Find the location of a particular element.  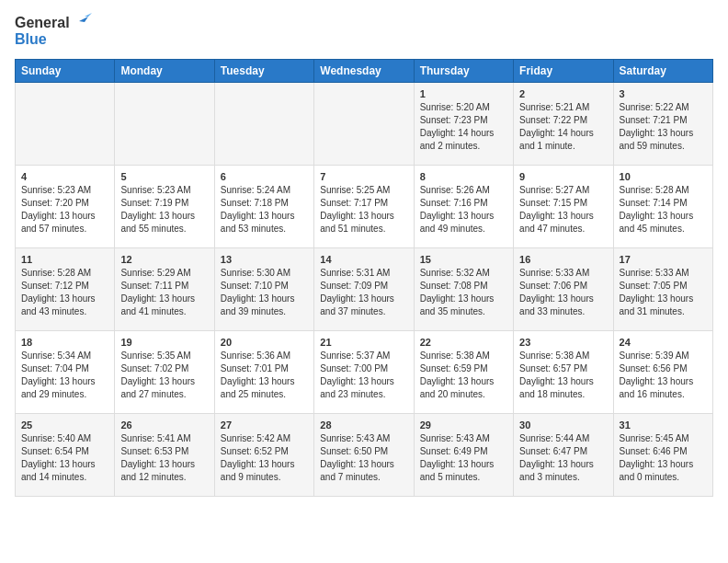

day-number: 4 is located at coordinates (64, 177).